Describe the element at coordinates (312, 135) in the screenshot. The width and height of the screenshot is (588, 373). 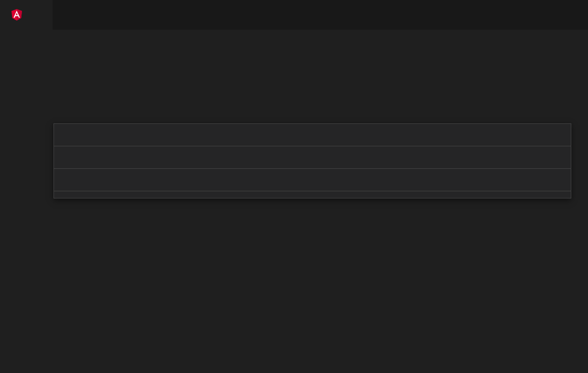
I see `diagnostic-ts` at that location.